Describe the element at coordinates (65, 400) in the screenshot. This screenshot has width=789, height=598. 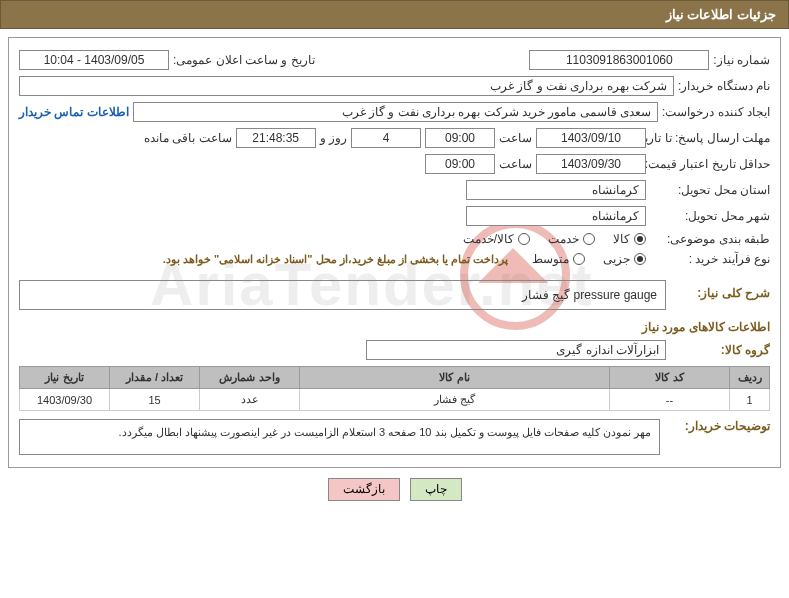
I see `cell-date: 1403/09/30` at that location.